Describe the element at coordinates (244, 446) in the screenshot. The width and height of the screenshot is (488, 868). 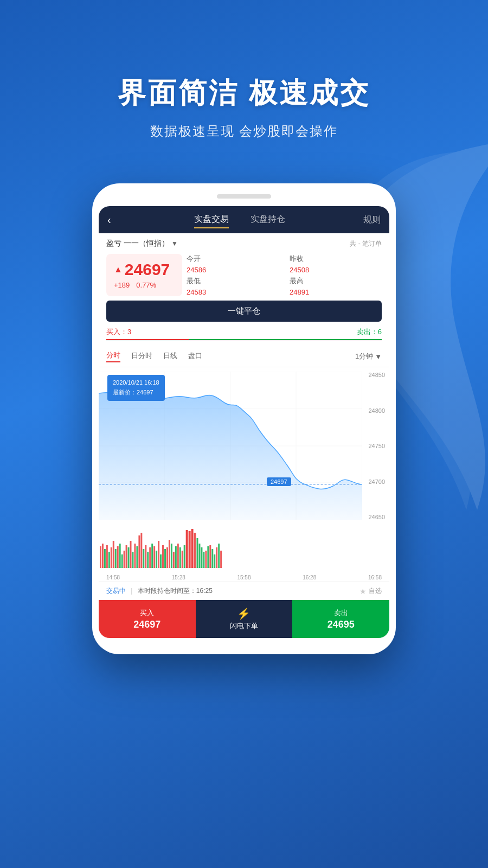
I see `chart-area: 2020/10/21 16:18 最新价：24697 24850 24800 2…` at that location.